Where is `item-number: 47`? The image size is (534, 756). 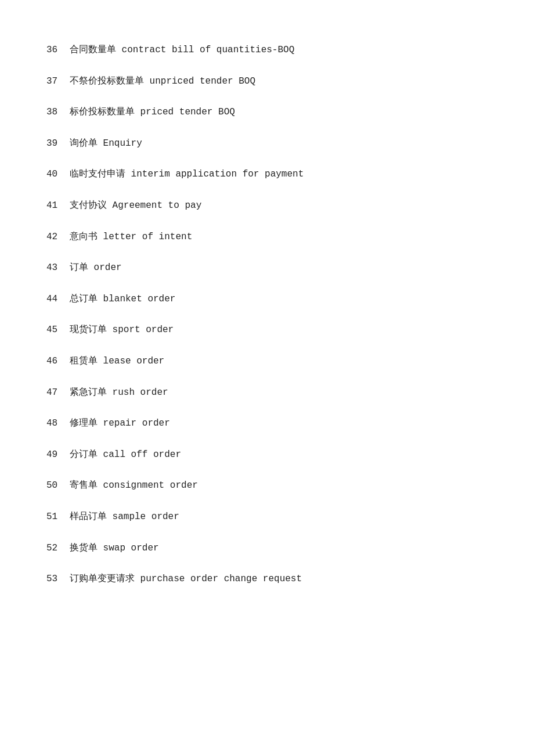 item-number: 47 is located at coordinates (58, 393).